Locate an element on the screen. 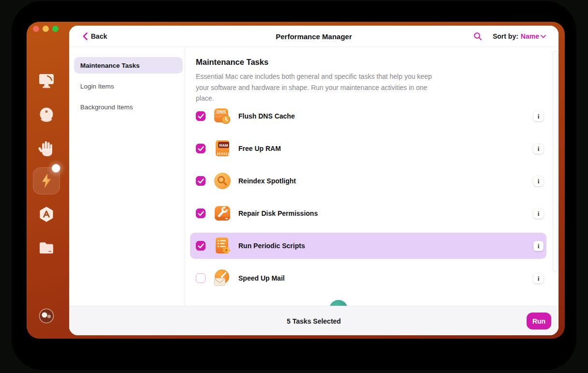 This screenshot has height=373, width=588. applications-a-icon is located at coordinates (46, 214).